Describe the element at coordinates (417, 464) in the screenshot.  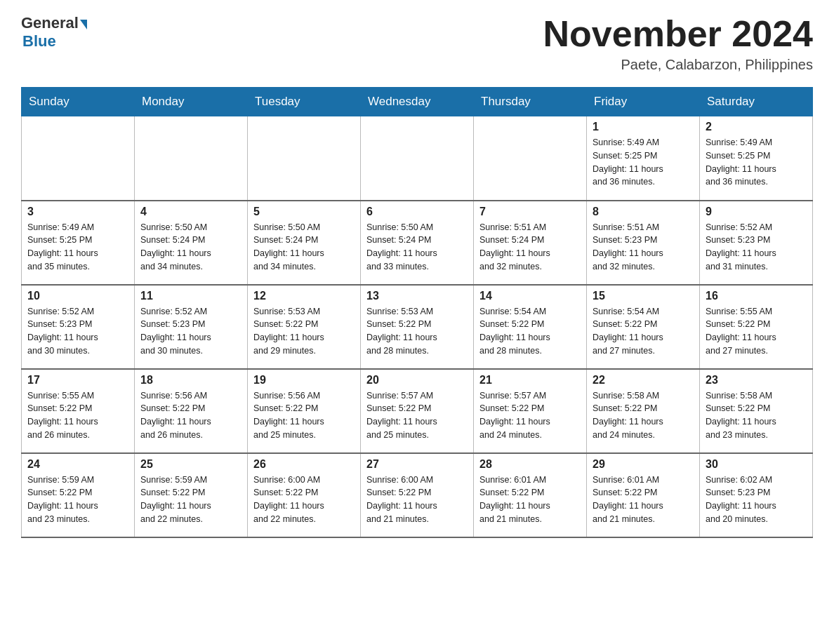
I see `day-number: 27` at that location.